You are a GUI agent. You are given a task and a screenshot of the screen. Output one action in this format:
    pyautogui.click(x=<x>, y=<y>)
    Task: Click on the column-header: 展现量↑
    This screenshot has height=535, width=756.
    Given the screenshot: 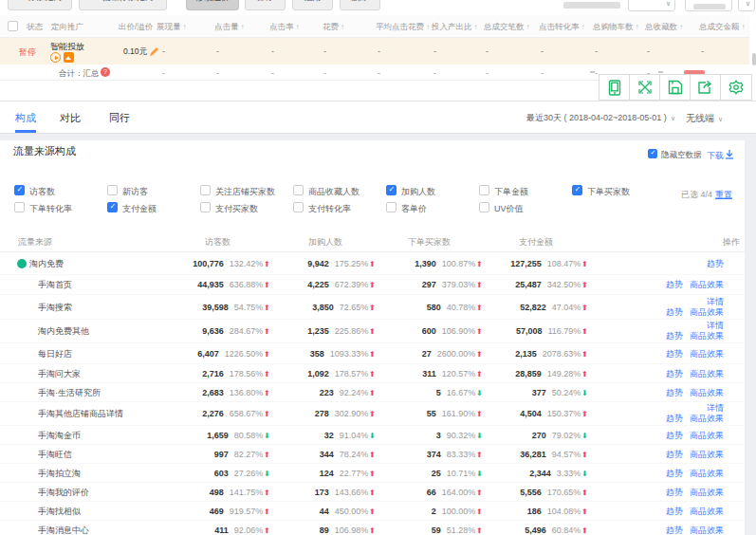 What is the action you would take?
    pyautogui.click(x=172, y=27)
    